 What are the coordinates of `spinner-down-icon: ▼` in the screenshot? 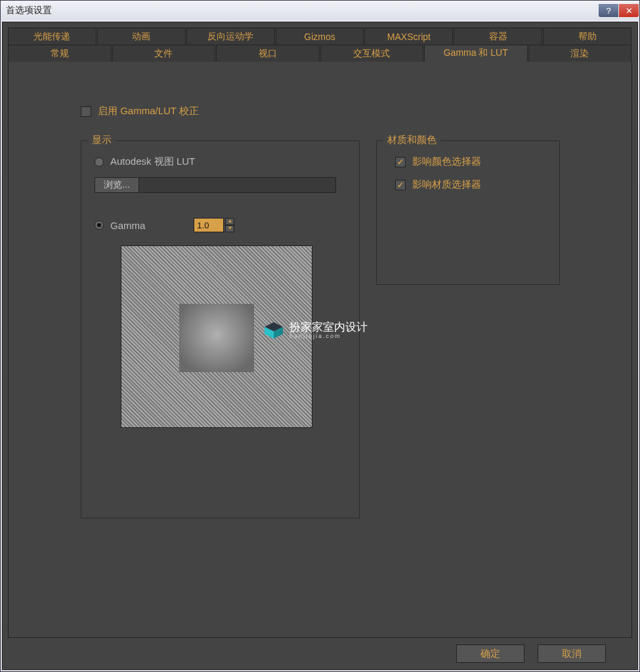 It's located at (230, 228).